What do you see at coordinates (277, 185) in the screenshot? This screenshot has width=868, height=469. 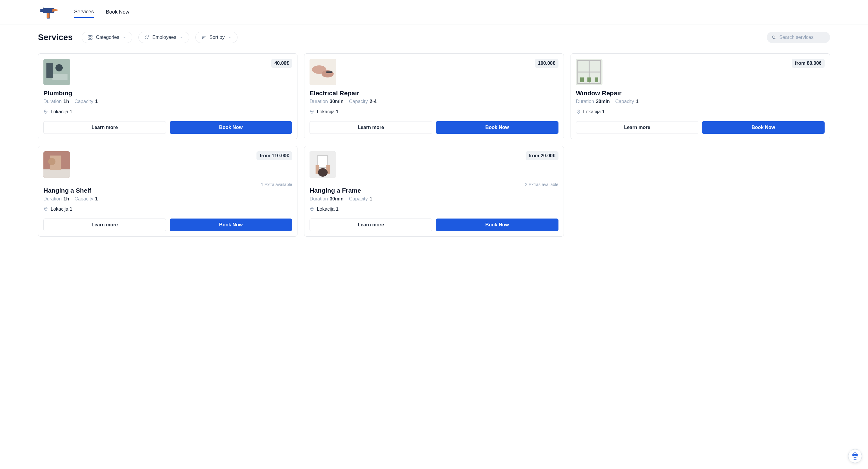 I see `extras-label: 1 Extra available` at bounding box center [277, 185].